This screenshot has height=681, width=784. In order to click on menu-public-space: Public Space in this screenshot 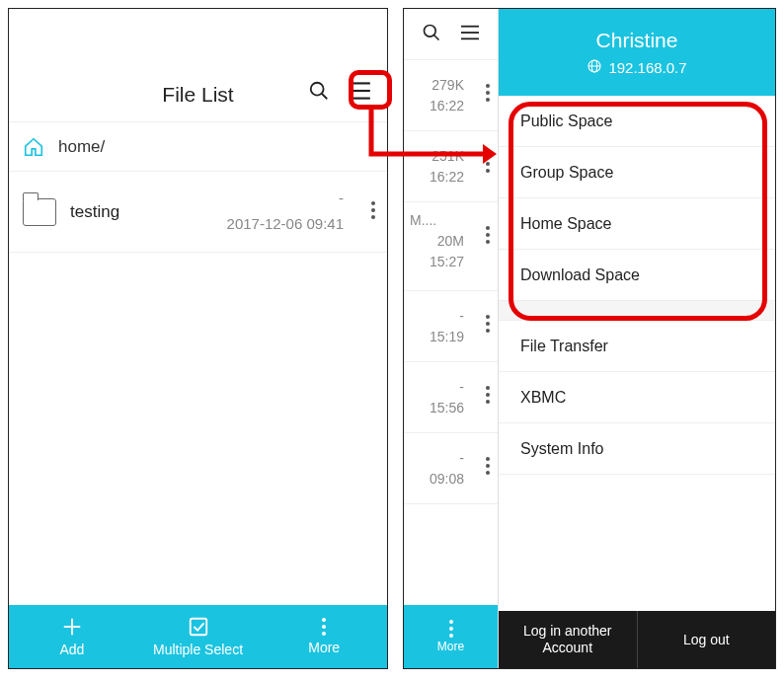, I will do `click(637, 121)`.